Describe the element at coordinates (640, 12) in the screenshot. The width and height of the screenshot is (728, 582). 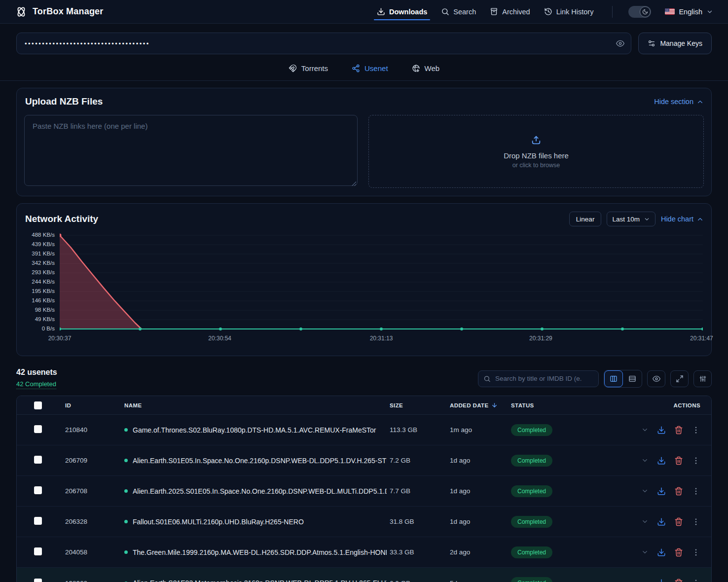
I see `theme-toggle` at that location.